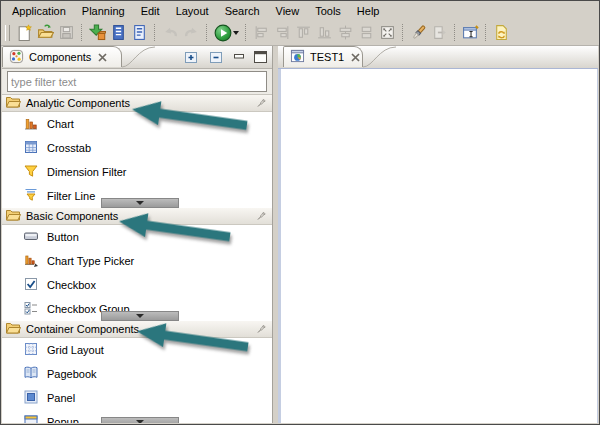  What do you see at coordinates (82, 329) in the screenshot?
I see `section-title: Container Components` at bounding box center [82, 329].